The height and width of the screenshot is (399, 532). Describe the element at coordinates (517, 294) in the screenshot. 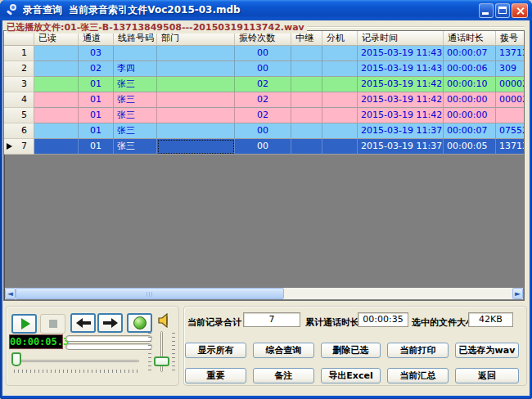

I see `scroll-right-icon: ►` at that location.